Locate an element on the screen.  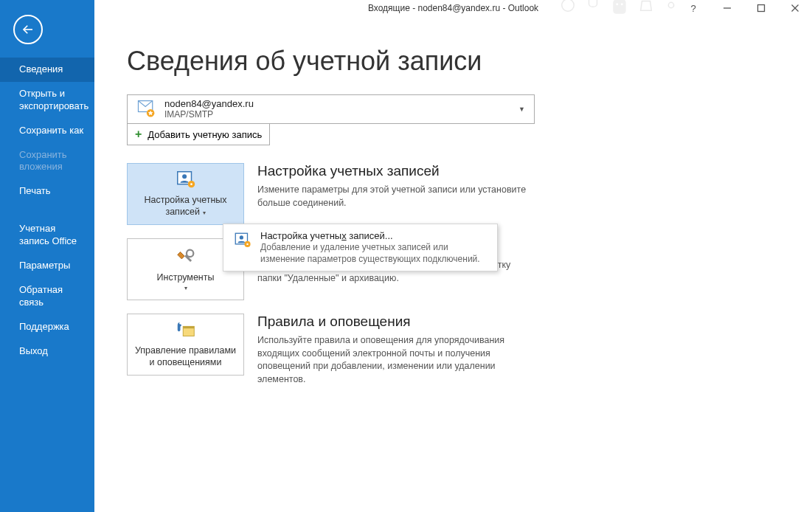
rules-alerts-icon is located at coordinates (186, 331).